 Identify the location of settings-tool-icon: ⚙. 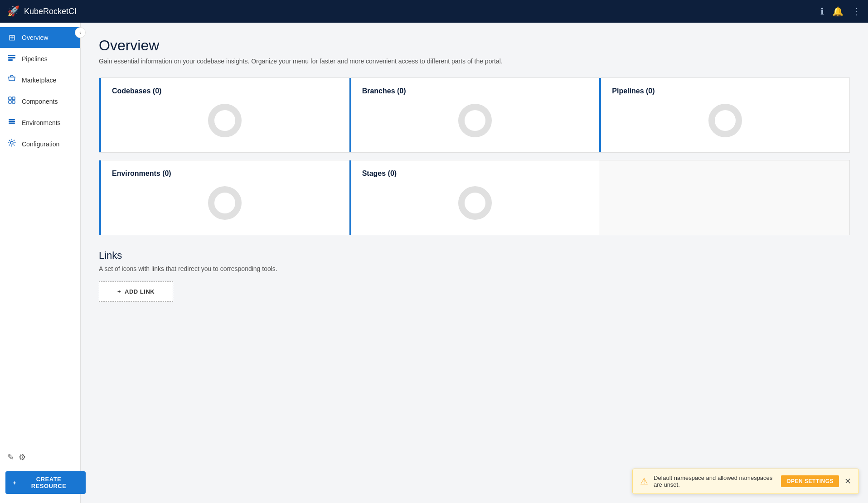
(22, 457).